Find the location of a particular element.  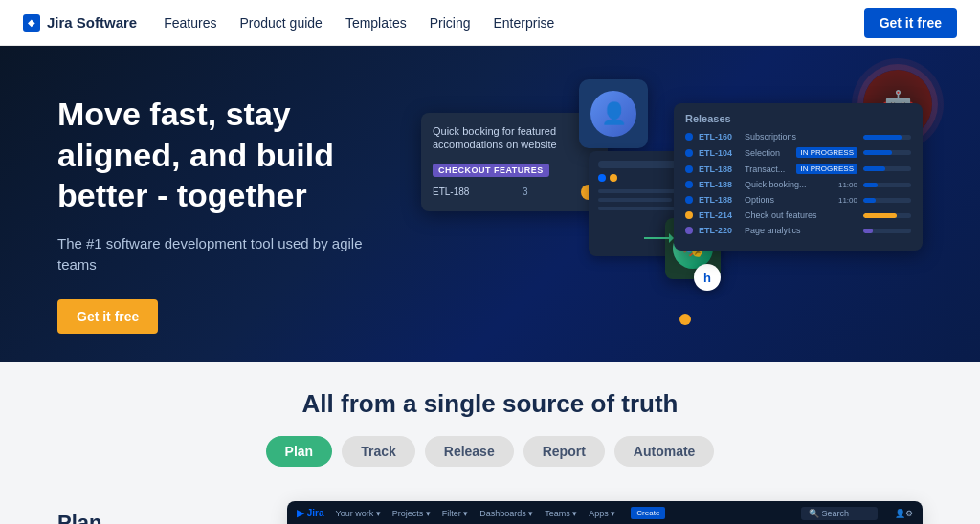

pills-container: Plan Track Release Report Automate is located at coordinates (490, 451).